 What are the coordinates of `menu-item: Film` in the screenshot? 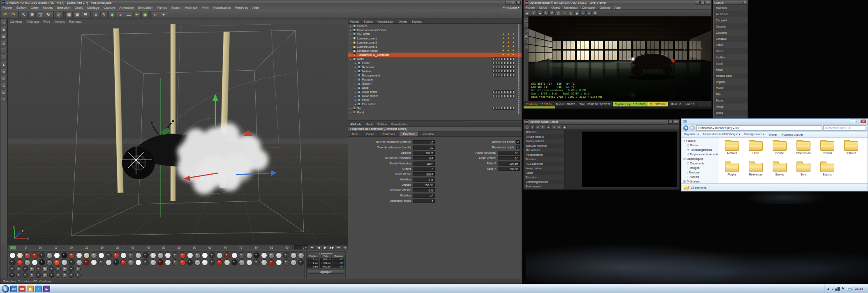 It's located at (205, 7).